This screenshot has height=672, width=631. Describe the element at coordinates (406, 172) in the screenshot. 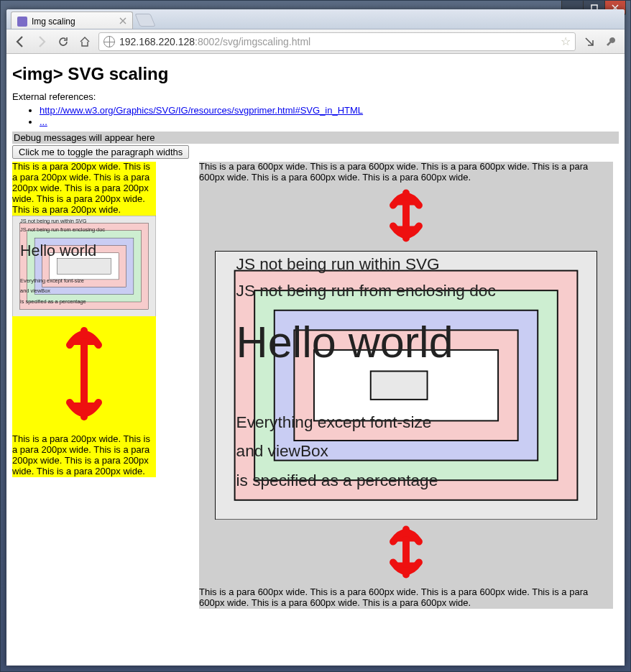

I see `para-600-top: This is a para 600px wide. This is a par…` at that location.